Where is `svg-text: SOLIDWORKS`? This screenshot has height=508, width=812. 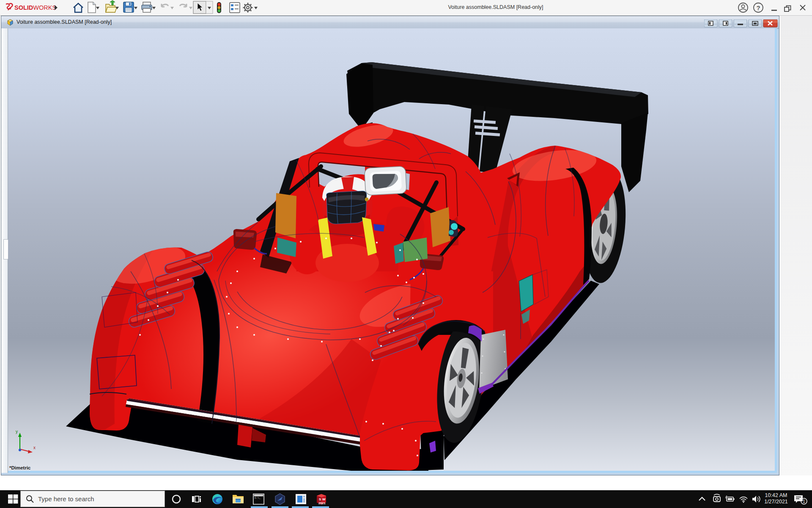
svg-text: SOLIDWORKS is located at coordinates (36, 8).